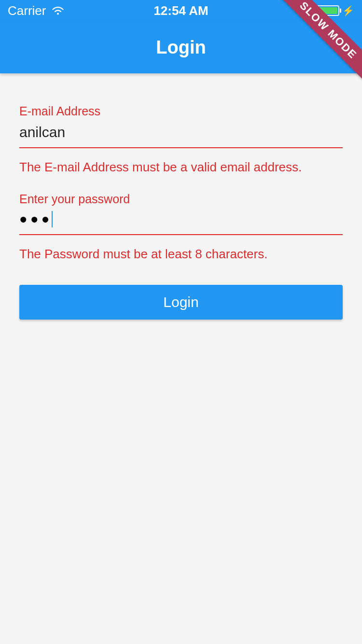  I want to click on battery-fill, so click(328, 11).